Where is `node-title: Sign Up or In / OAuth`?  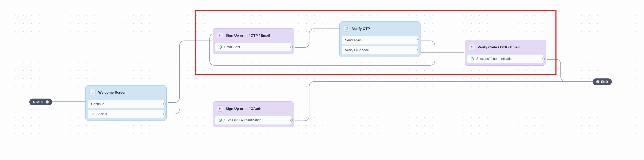
node-title: Sign Up or In / OAuth is located at coordinates (243, 109).